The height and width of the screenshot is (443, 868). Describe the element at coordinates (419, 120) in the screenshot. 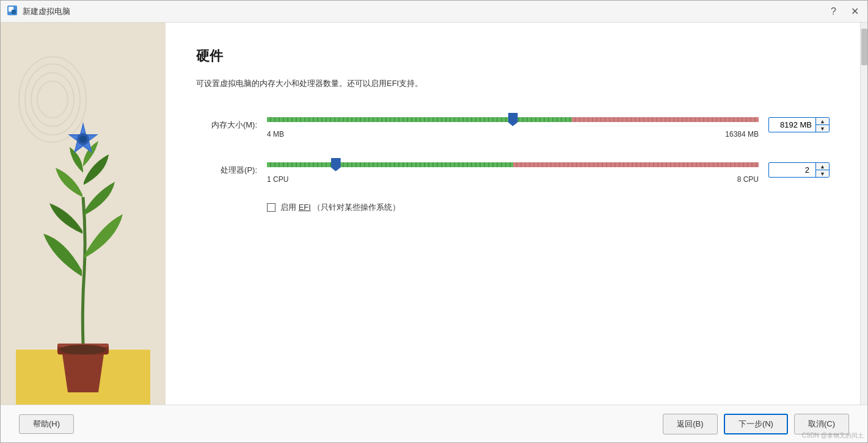

I see `memory-track-green` at that location.